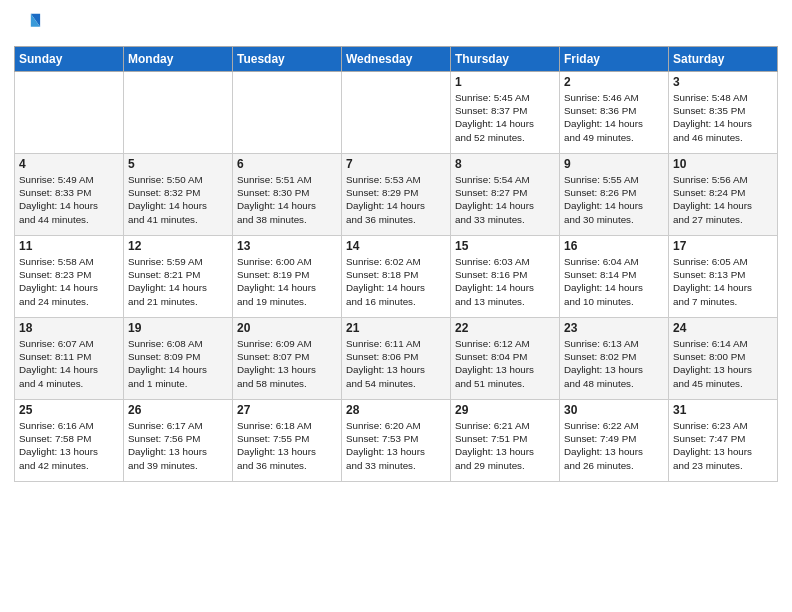 This screenshot has width=792, height=612. Describe the element at coordinates (505, 164) in the screenshot. I see `day-number: 8` at that location.